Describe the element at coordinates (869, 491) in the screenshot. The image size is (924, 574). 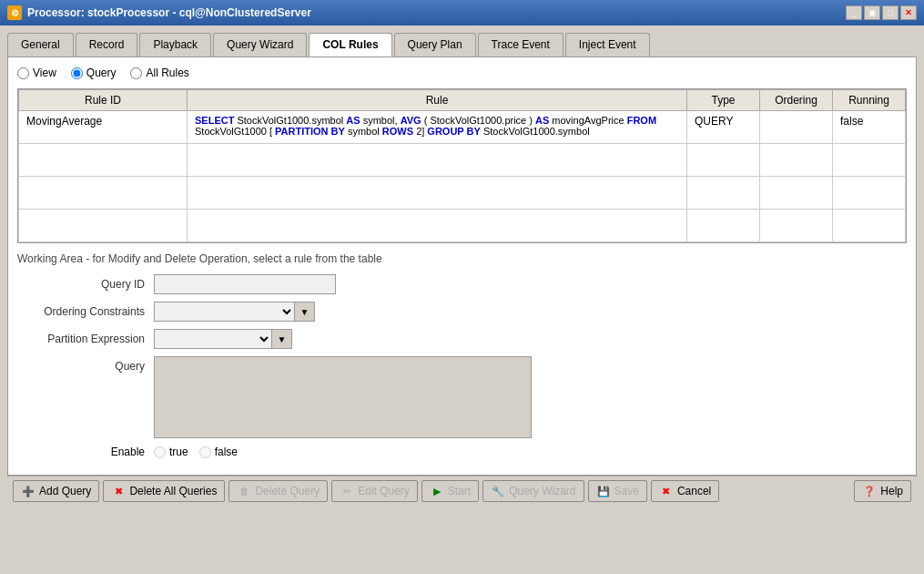
I see `help-icon: ❓` at that location.